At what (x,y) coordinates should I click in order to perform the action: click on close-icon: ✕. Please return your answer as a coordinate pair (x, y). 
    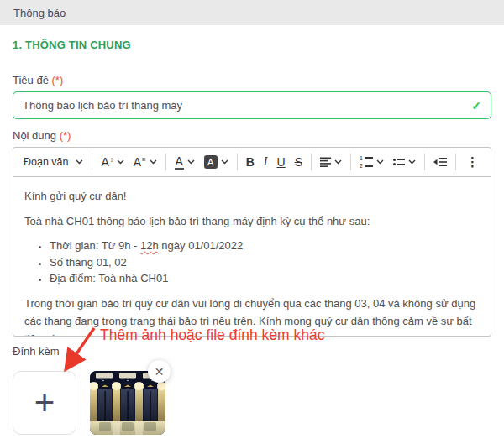
    Looking at the image, I should click on (160, 372).